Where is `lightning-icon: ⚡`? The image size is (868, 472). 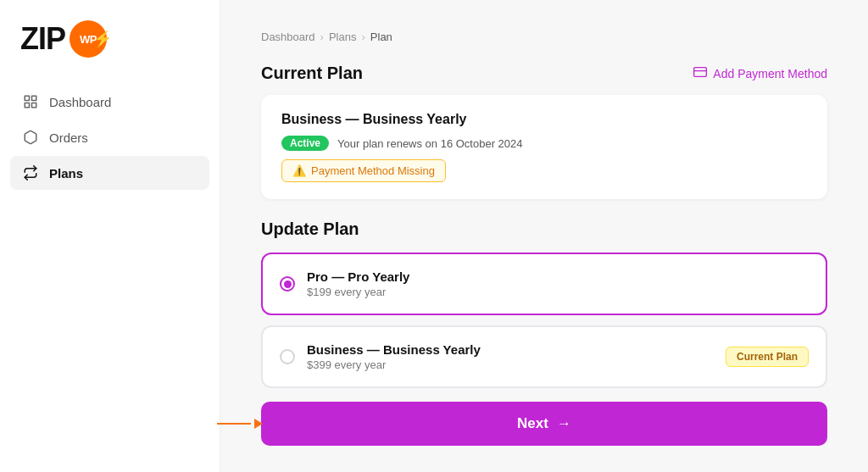 lightning-icon: ⚡ is located at coordinates (103, 39).